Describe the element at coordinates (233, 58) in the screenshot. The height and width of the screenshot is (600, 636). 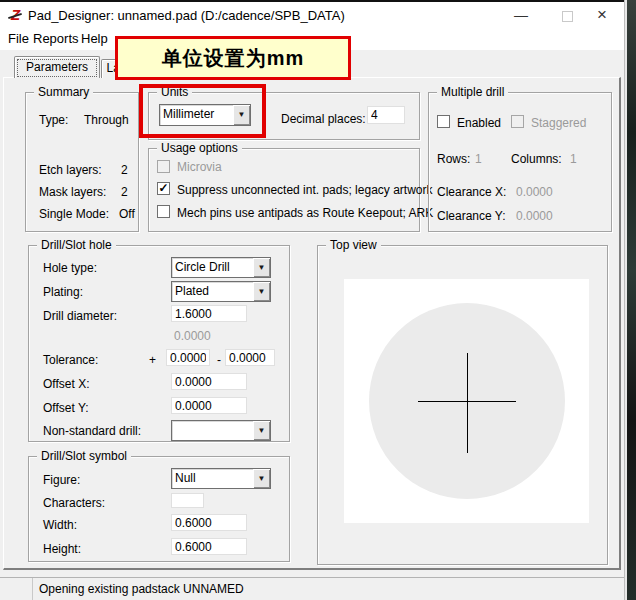
I see `annotation-callout: 单位设置为mm` at that location.